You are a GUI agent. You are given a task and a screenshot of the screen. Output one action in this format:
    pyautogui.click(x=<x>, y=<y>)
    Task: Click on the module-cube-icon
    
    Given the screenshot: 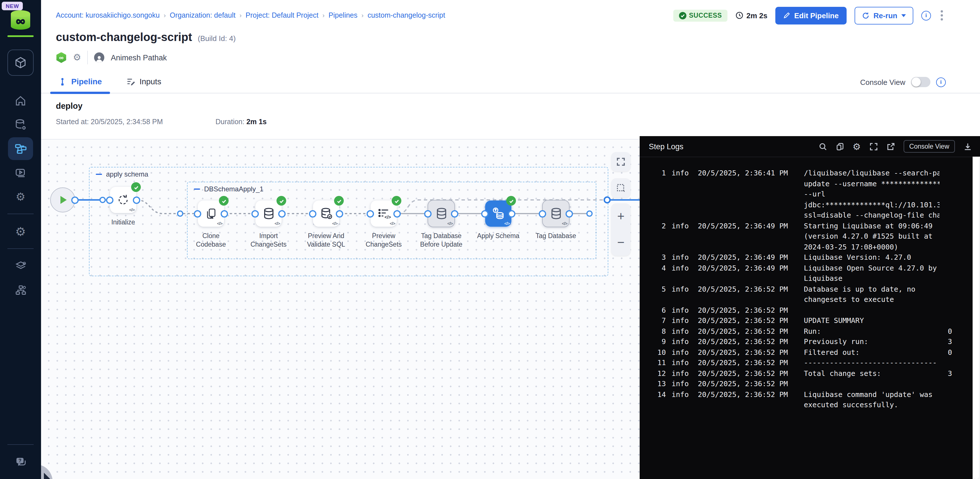 What is the action you would take?
    pyautogui.click(x=21, y=62)
    